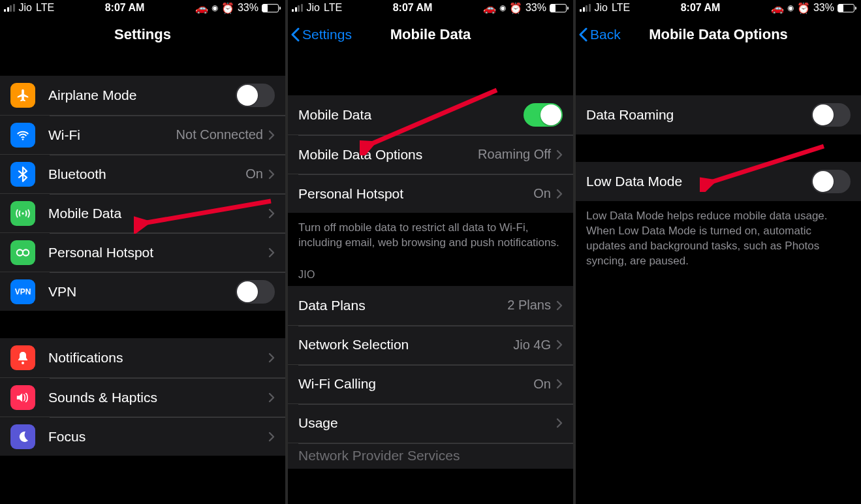 This screenshot has height=504, width=861. Describe the element at coordinates (23, 253) in the screenshot. I see `hotspot-icon` at that location.